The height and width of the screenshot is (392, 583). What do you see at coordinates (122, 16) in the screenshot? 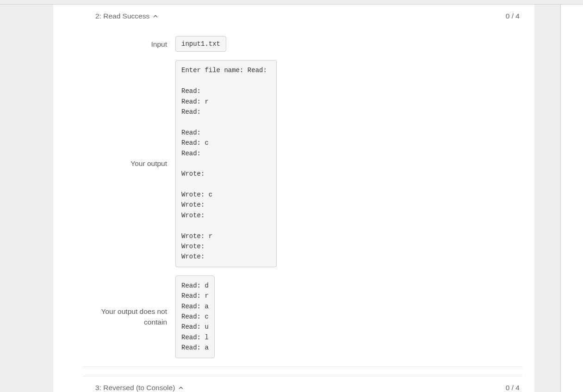
I see `test-section-2-title: 2: Read Success` at bounding box center [122, 16].